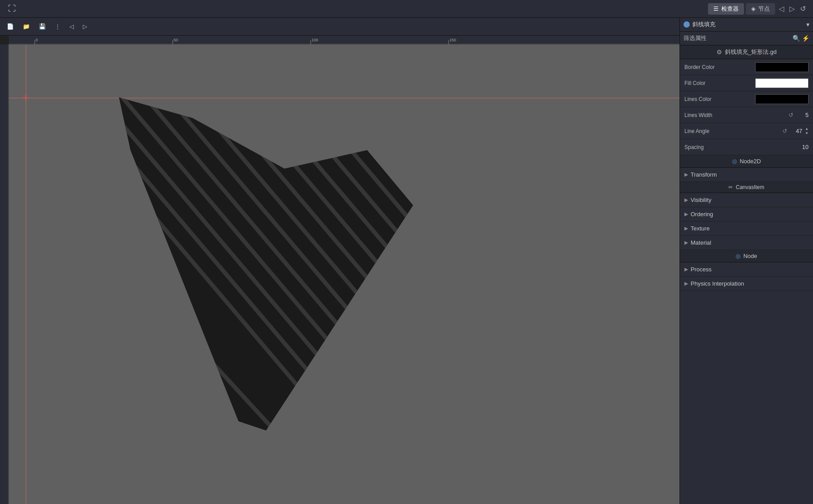 Image resolution: width=813 pixels, height=504 pixels. I want to click on tab-node-label: 节点, so click(764, 9).